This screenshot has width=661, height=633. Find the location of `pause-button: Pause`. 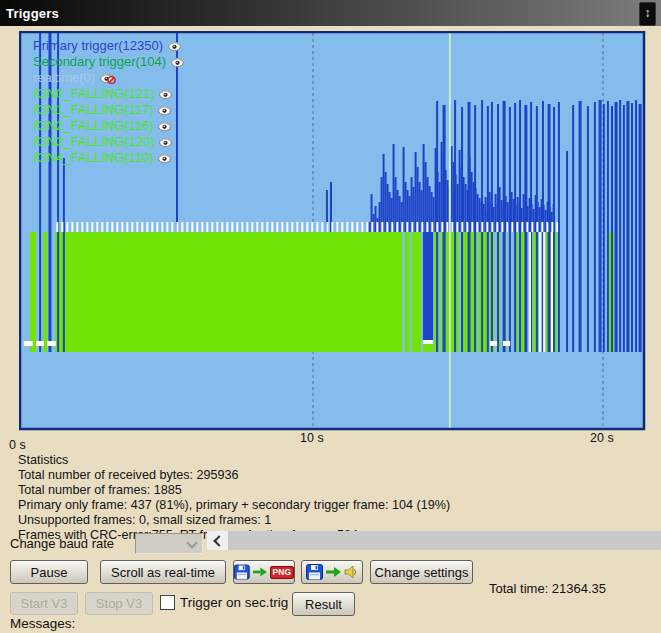

pause-button: Pause is located at coordinates (49, 572).